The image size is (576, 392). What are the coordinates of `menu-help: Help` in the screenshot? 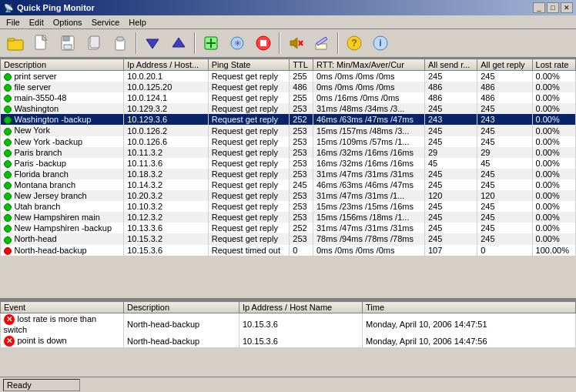 It's located at (137, 22).